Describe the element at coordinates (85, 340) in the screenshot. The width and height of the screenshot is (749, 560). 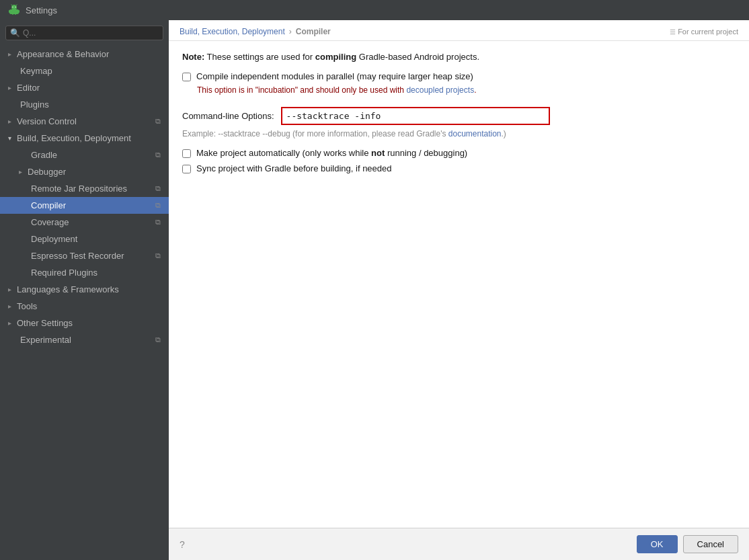
I see `sidebar-item-experimental: Experimental⧉` at that location.